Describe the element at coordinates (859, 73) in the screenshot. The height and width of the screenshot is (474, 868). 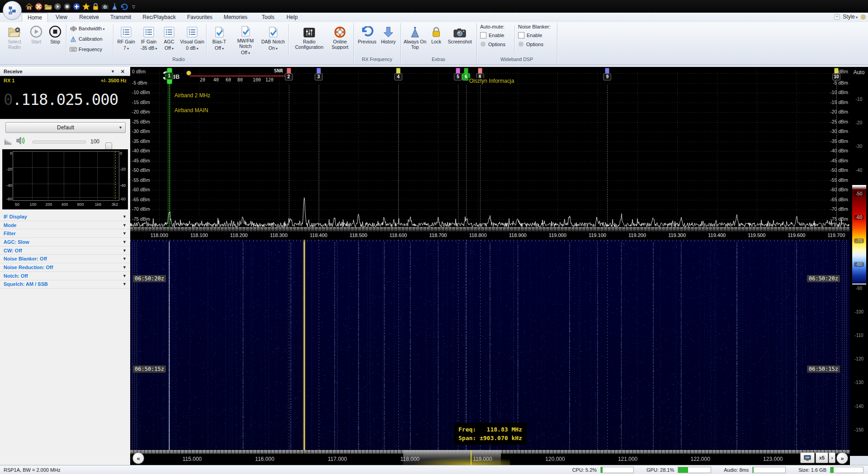
I see `palette-auto-button: Auto` at that location.